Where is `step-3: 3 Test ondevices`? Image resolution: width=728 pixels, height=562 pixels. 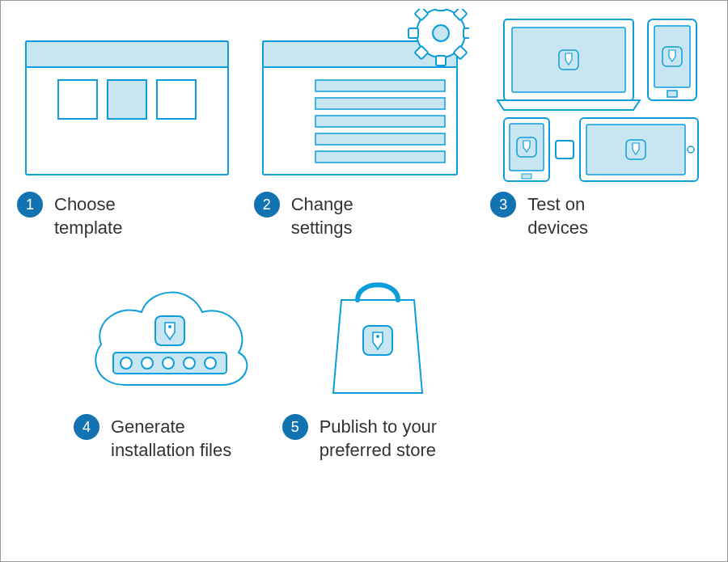 step-3: 3 Test ondevices is located at coordinates (600, 125).